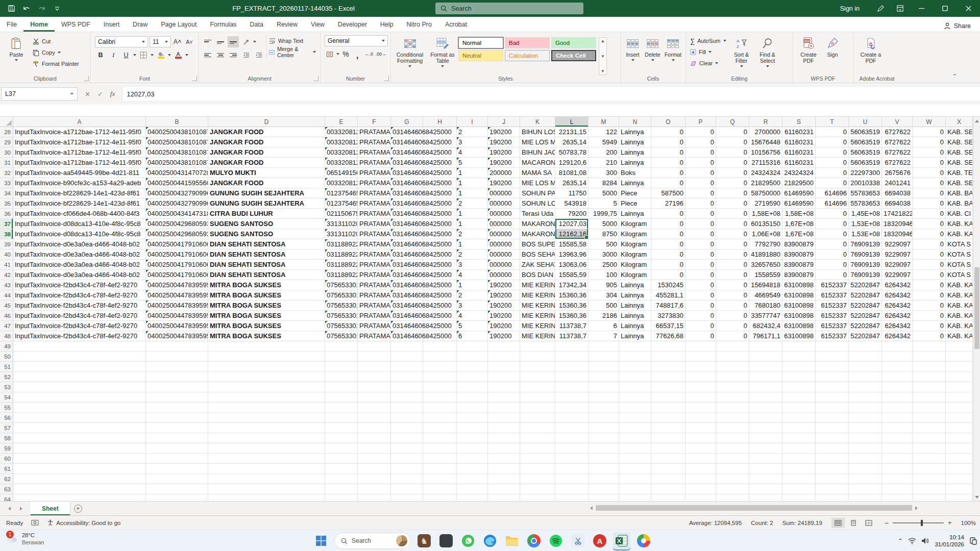 This screenshot has height=551, width=980. What do you see at coordinates (572, 142) in the screenshot?
I see `cell-L29: 2635,14` at bounding box center [572, 142].